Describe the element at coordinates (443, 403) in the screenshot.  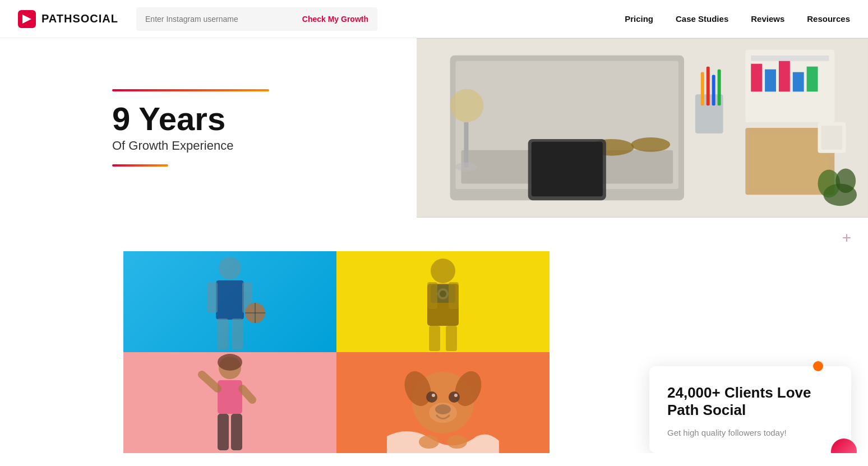
I see `dog-figure-svg` at that location.